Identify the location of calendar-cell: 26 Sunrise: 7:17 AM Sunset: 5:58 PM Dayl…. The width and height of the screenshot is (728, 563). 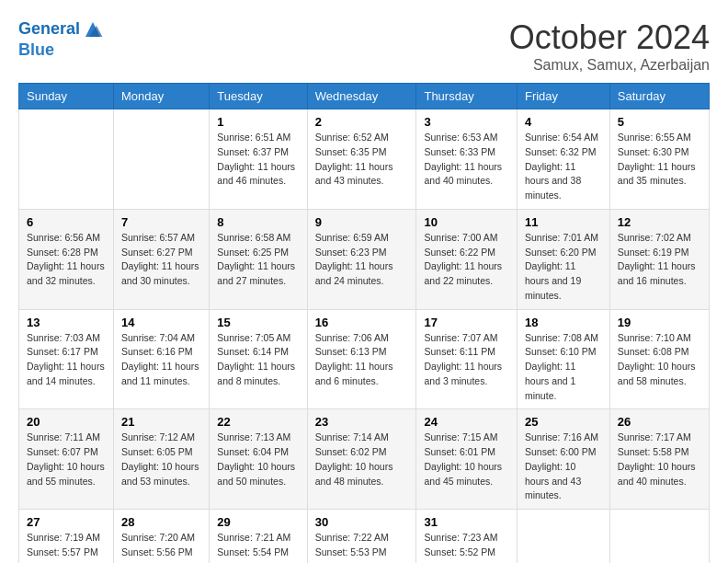
(659, 460).